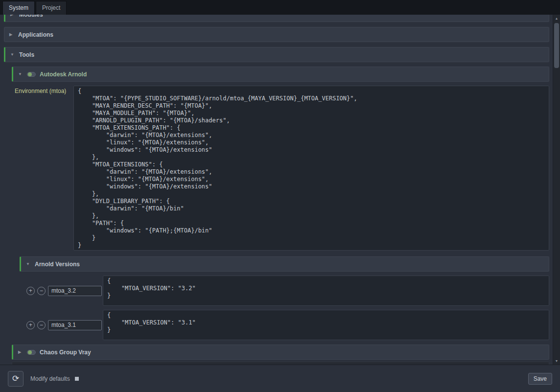  What do you see at coordinates (280, 378) in the screenshot?
I see `footer-bar: ⟳ Modify defaults Save` at bounding box center [280, 378].